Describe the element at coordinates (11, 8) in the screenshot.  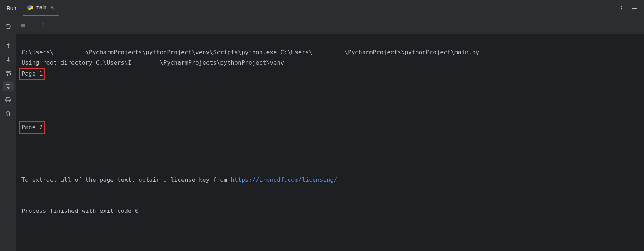
I see `run-tool-label: Run` at that location.